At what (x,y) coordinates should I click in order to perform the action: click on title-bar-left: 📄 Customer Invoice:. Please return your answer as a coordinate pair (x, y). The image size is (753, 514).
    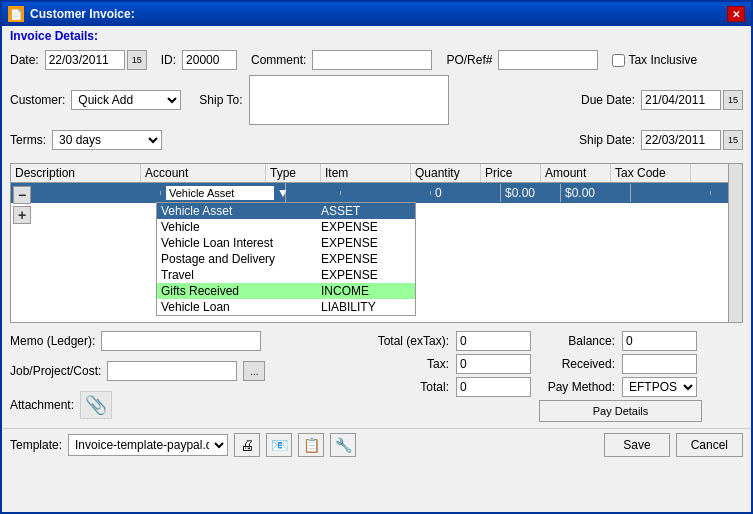
    Looking at the image, I should click on (72, 14).